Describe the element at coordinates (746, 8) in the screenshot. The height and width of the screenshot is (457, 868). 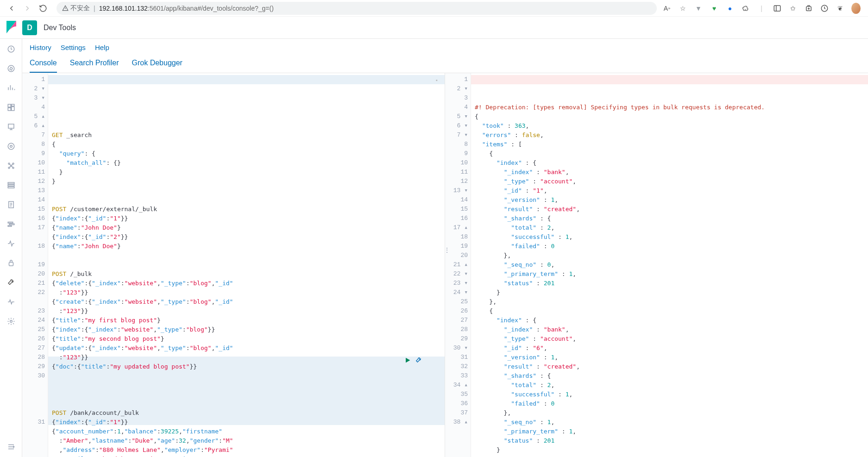
I see `extensions-icon` at that location.